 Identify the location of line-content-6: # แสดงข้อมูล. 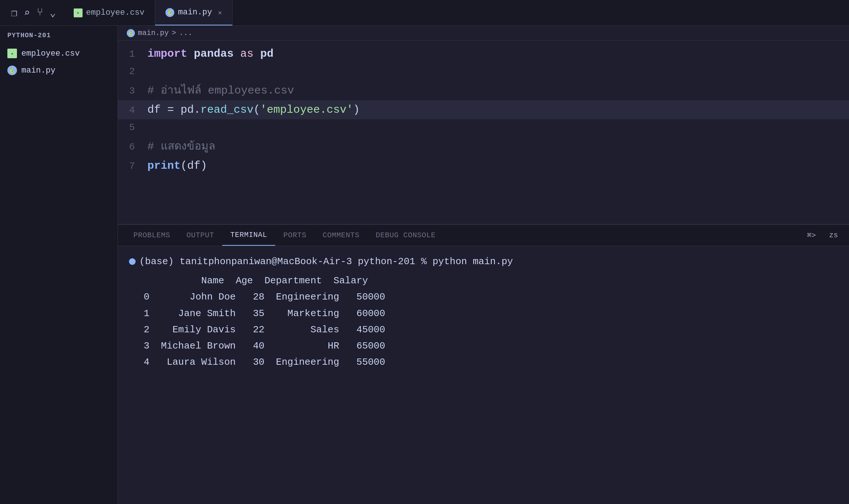
(496, 147).